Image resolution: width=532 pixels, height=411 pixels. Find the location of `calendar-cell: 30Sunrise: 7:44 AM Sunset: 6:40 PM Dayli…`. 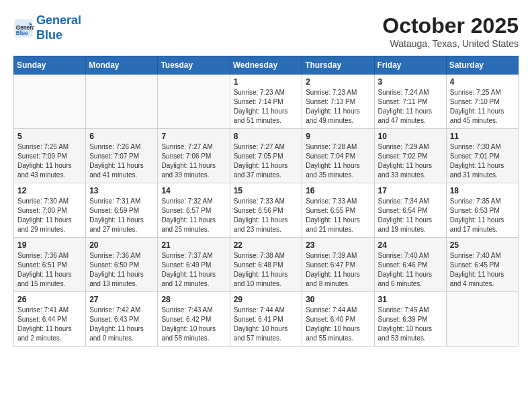

calendar-cell: 30Sunrise: 7:44 AM Sunset: 6:40 PM Dayli… is located at coordinates (339, 320).